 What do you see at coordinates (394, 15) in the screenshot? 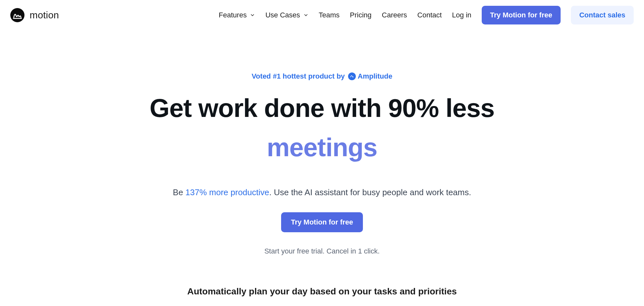
I see `nav-careers: Careers` at bounding box center [394, 15].